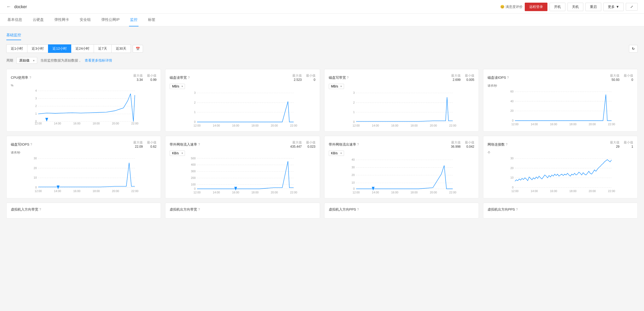  What do you see at coordinates (27, 60) in the screenshot?
I see `period-select: 原始值` at bounding box center [27, 60].